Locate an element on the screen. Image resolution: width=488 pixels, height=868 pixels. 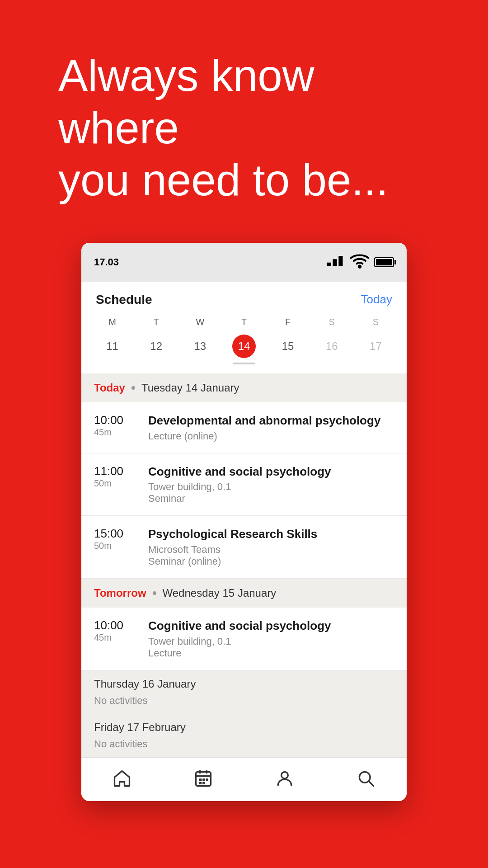
schedule-title: Schedule is located at coordinates (124, 300).